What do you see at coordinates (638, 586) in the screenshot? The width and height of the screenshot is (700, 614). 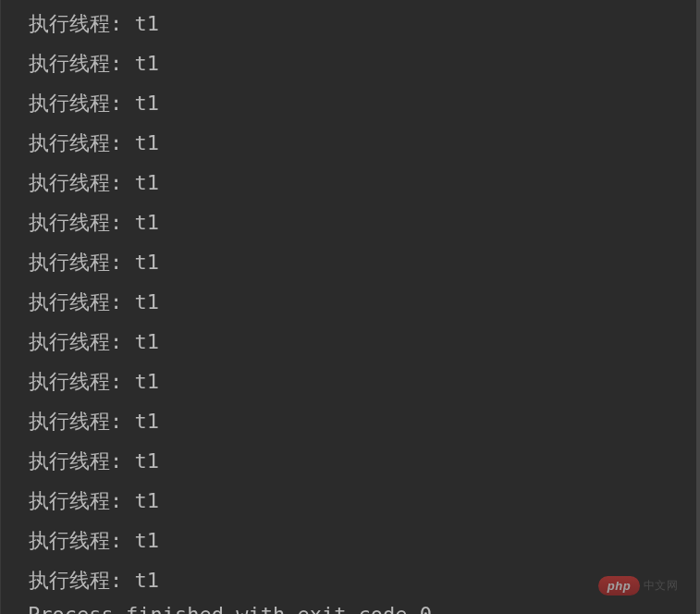 I see `watermark: php 中文网` at bounding box center [638, 586].